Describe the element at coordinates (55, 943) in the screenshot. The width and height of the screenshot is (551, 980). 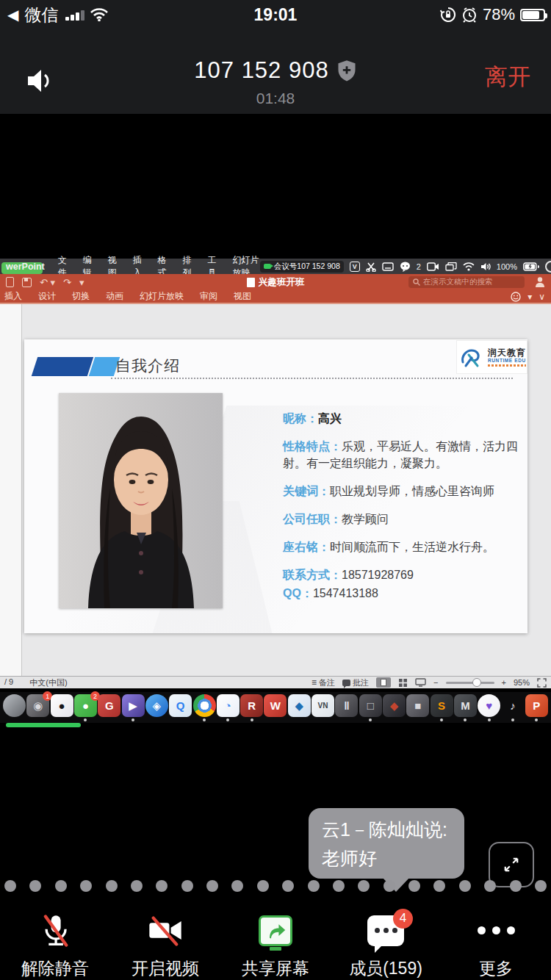
I see `unmute-button: 解除静音` at that location.